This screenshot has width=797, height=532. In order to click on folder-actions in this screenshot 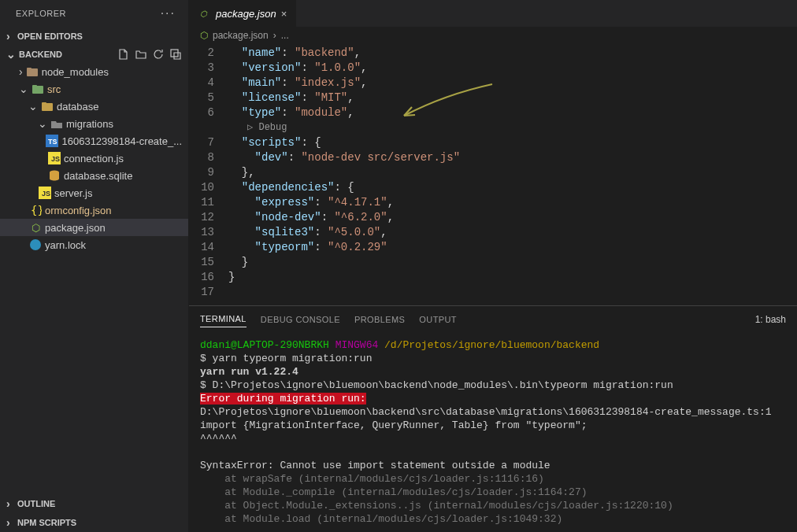, I will do `click(150, 54)`.